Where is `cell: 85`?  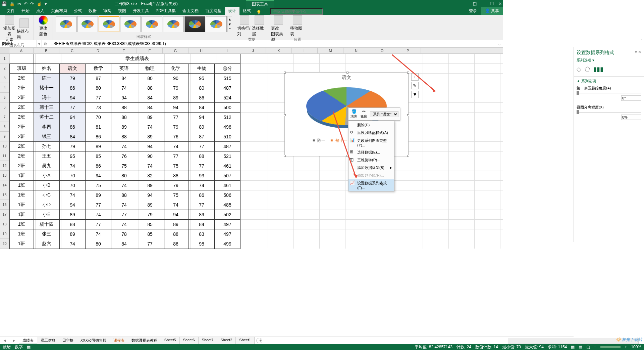 cell: 85 is located at coordinates (150, 224).